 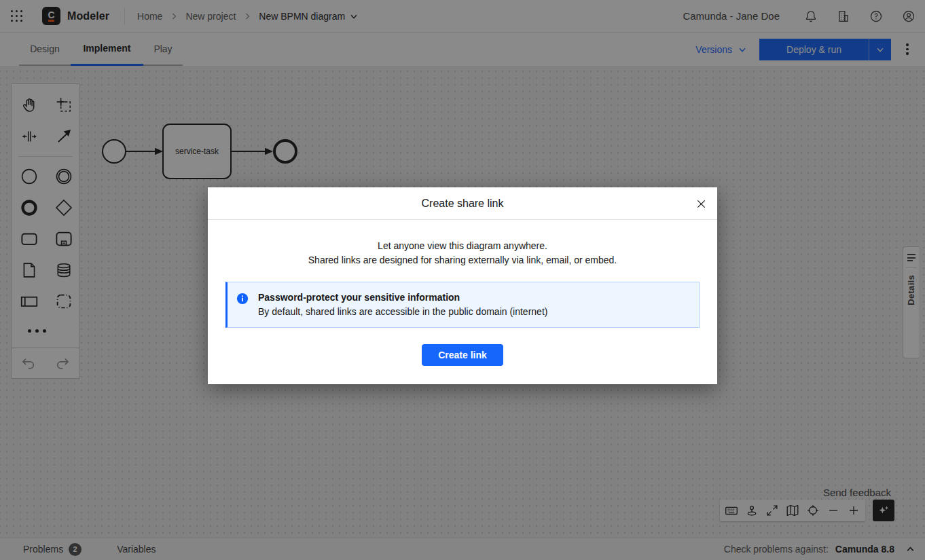 I want to click on info-notification: Password-protect your sensitive informat…, so click(x=462, y=305).